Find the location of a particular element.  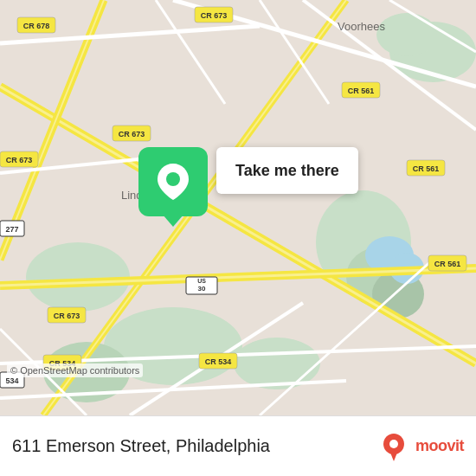

svg-text: 277 is located at coordinates (12, 229).